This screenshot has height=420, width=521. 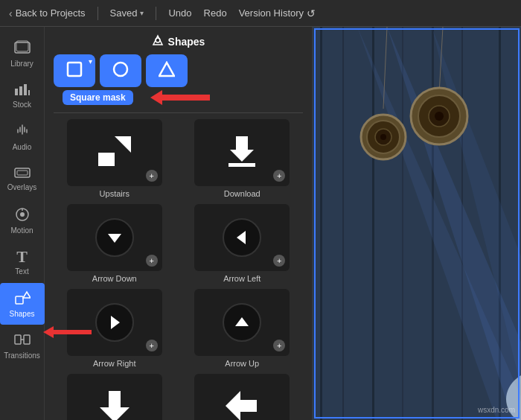 What do you see at coordinates (22, 262) in the screenshot?
I see `sidebar-item-text: T Text` at bounding box center [22, 262].